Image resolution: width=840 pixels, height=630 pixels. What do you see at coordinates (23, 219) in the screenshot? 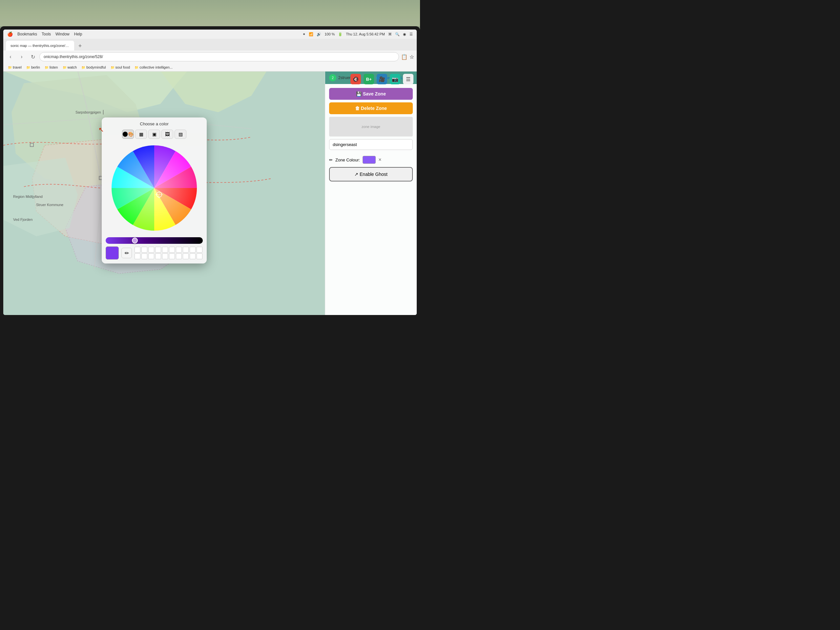
I see `ved-fjorden-label: Ved Fjorden` at bounding box center [23, 219].